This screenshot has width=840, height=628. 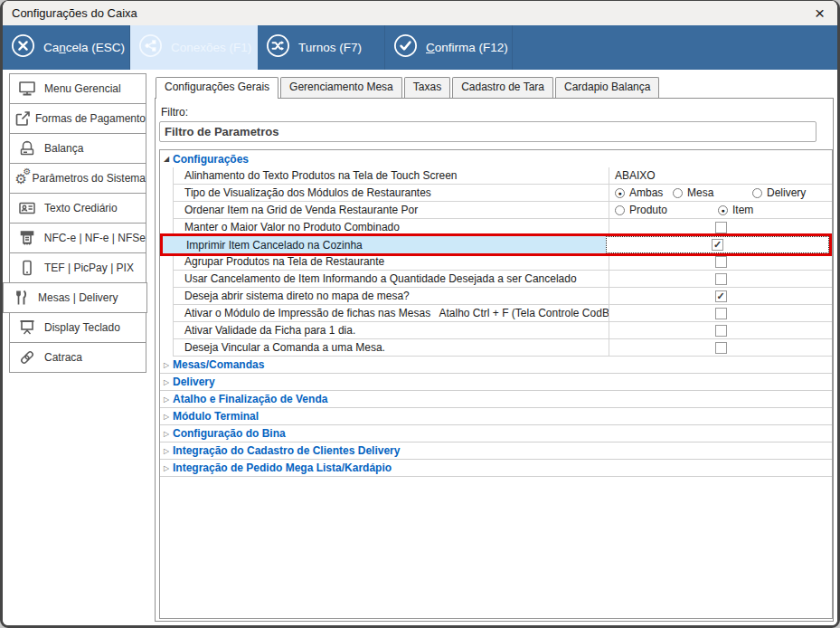 I want to click on tab-taxas: Taxas, so click(x=427, y=87).